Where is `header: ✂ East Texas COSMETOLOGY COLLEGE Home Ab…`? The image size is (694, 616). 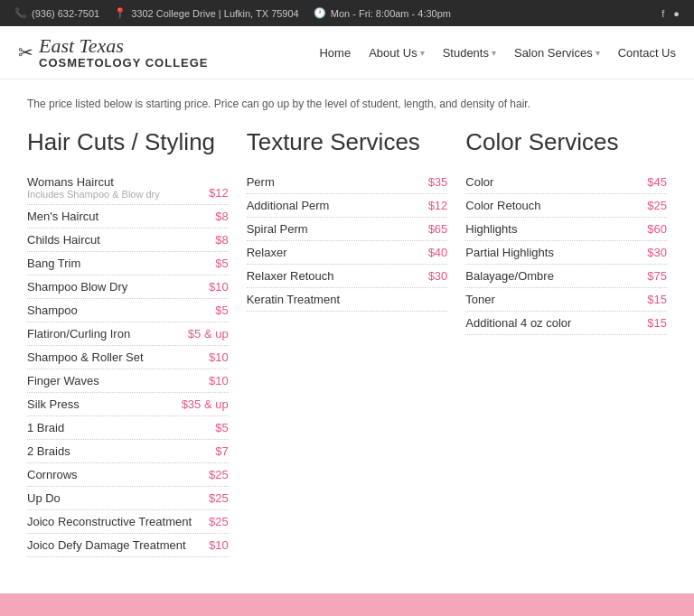
header: ✂ East Texas COSMETOLOGY COLLEGE Home Ab… is located at coordinates (347, 52).